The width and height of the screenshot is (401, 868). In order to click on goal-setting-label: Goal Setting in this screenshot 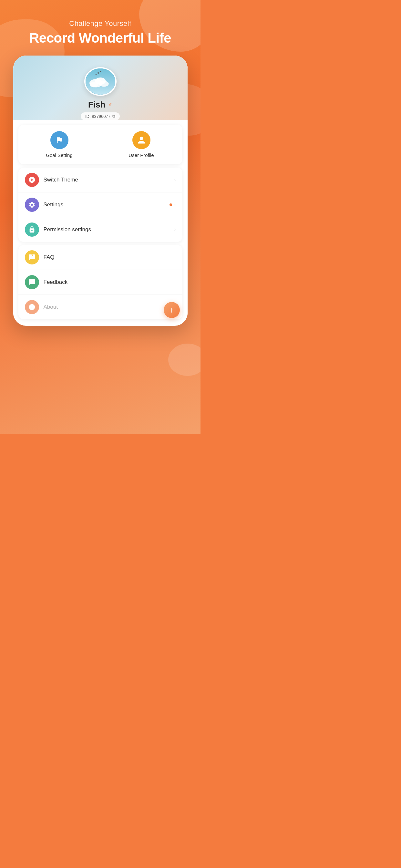, I will do `click(59, 155)`.